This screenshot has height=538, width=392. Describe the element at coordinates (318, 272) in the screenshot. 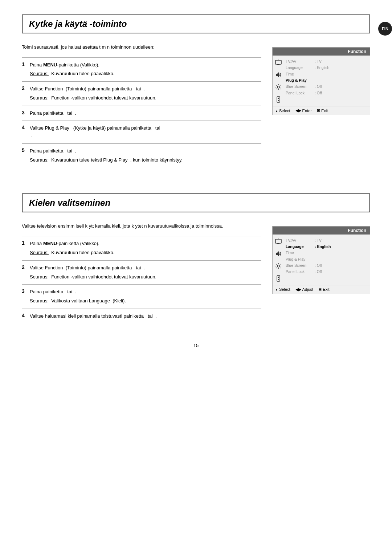

I see `panellock-value-2: : Off` at that location.